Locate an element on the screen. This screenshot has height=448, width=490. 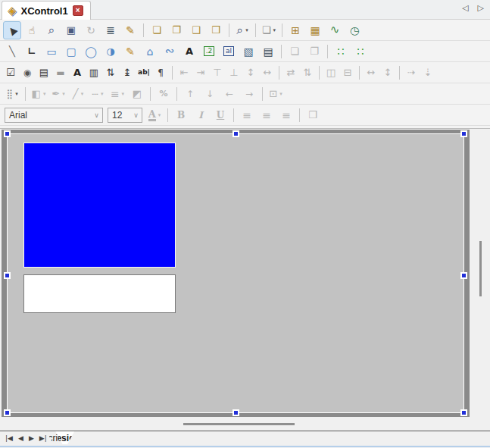
send-backward-icon: ❒ is located at coordinates (216, 30).